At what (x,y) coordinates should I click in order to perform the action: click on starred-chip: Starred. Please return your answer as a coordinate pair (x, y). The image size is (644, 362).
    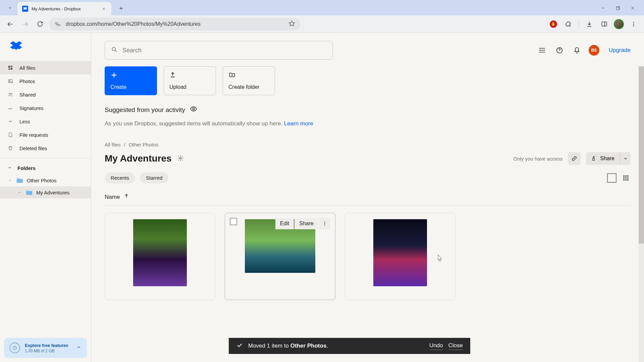
    Looking at the image, I should click on (154, 178).